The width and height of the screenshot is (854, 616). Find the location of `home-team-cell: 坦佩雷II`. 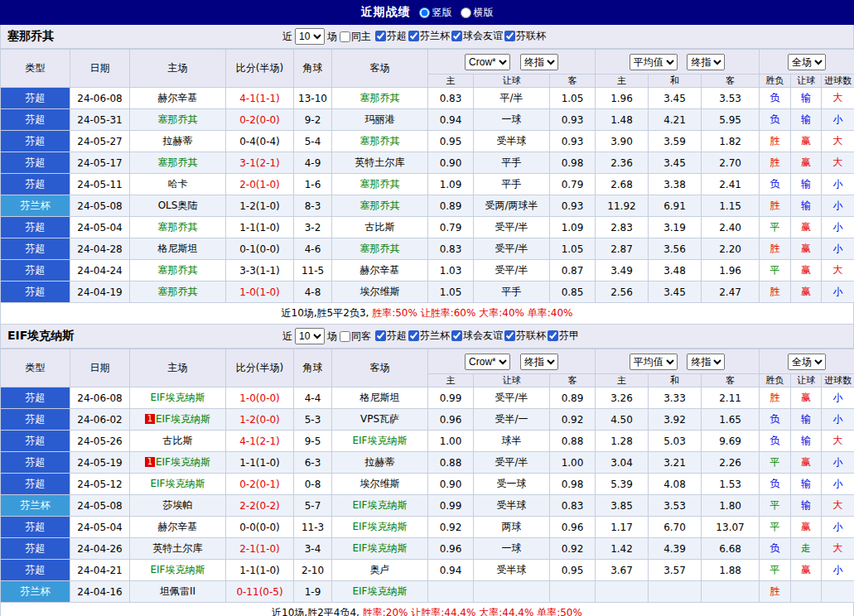

home-team-cell: 坦佩雷II is located at coordinates (178, 592).